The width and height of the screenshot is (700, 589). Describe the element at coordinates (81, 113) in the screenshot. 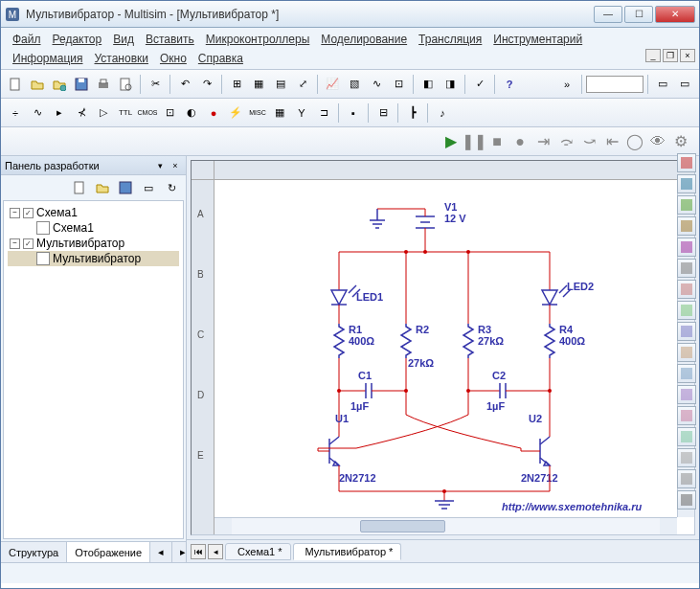

I see `transistor-icon: ⊀` at that location.